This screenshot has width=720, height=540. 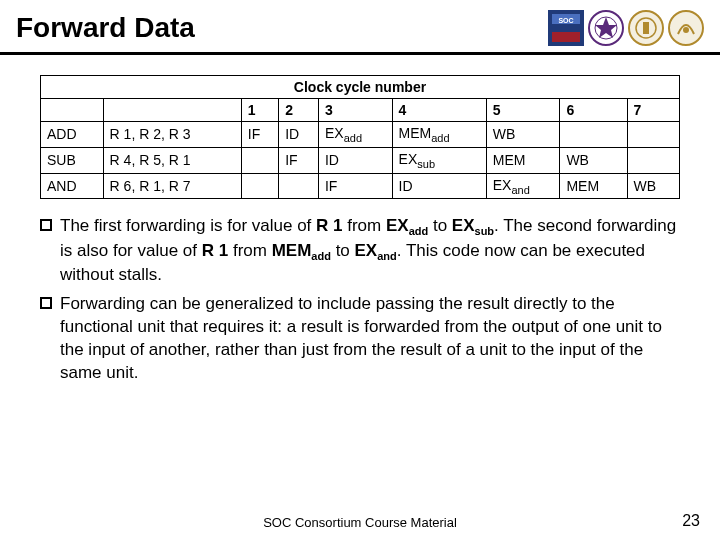 What do you see at coordinates (653, 110) in the screenshot?
I see `column-header: 7` at bounding box center [653, 110].